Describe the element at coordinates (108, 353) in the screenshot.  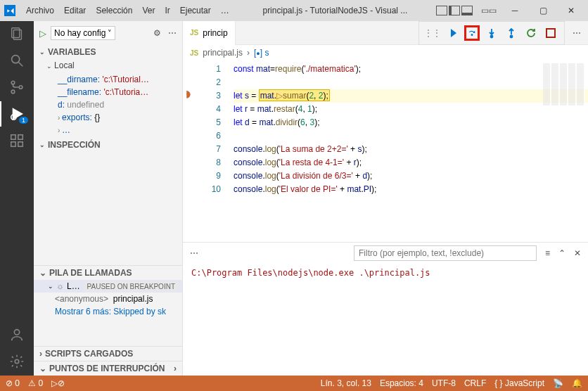
I see `section-loaded-scripts: ›SCRIPTS CARGADOS` at that location.